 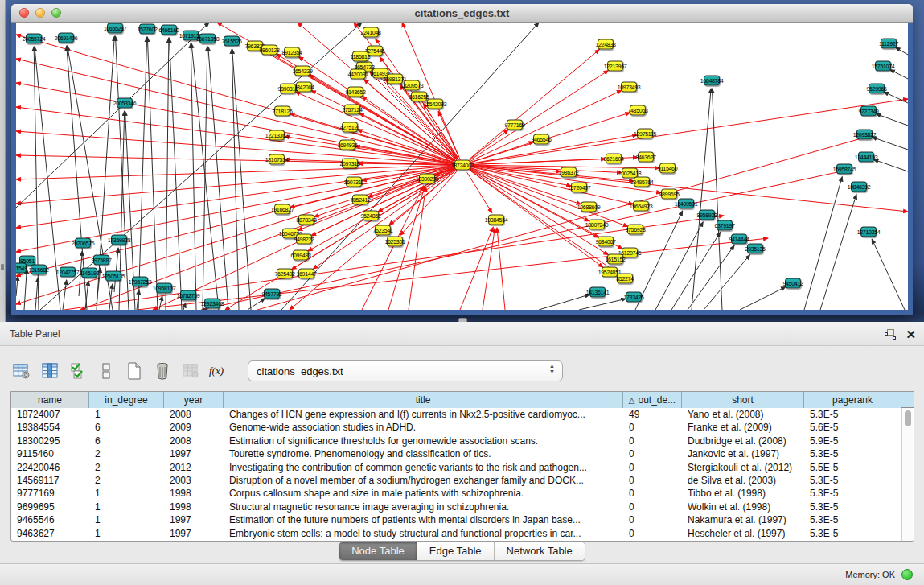 What do you see at coordinates (113, 277) in the screenshot?
I see `network-node: 12505135` at bounding box center [113, 277].